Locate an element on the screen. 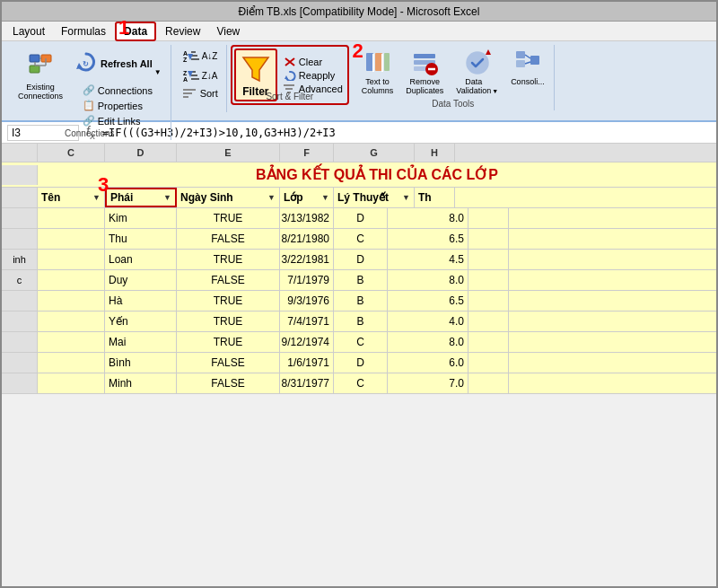  cell-d-8: Bình is located at coordinates (141, 363).